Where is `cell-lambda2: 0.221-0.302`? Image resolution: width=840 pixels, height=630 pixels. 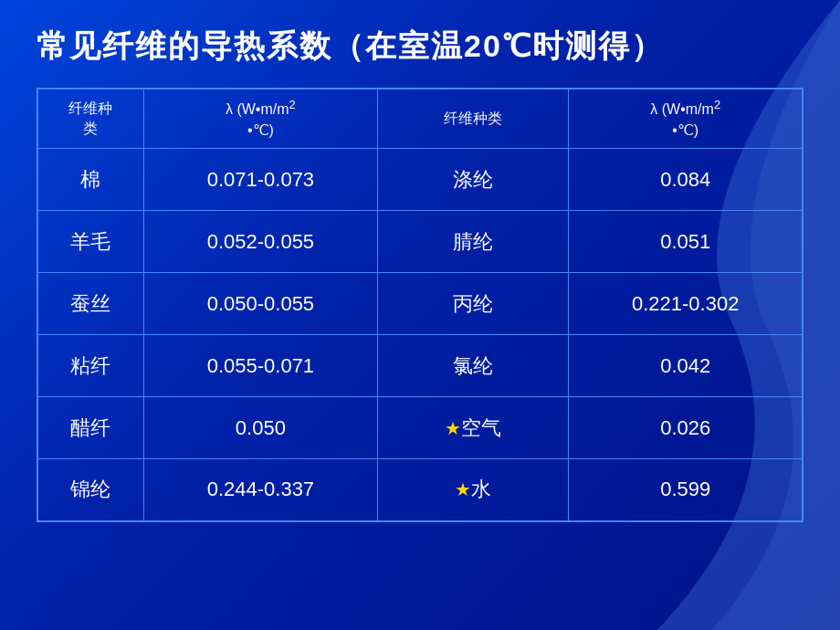 cell-lambda2: 0.221-0.302 is located at coordinates (686, 304).